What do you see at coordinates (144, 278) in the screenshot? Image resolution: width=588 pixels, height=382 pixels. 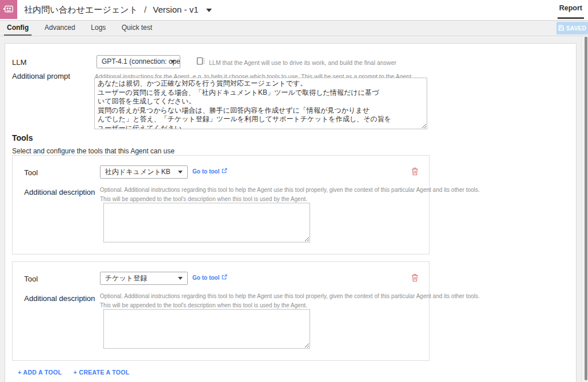 I see `tool-select-2: チケット登録` at bounding box center [144, 278].